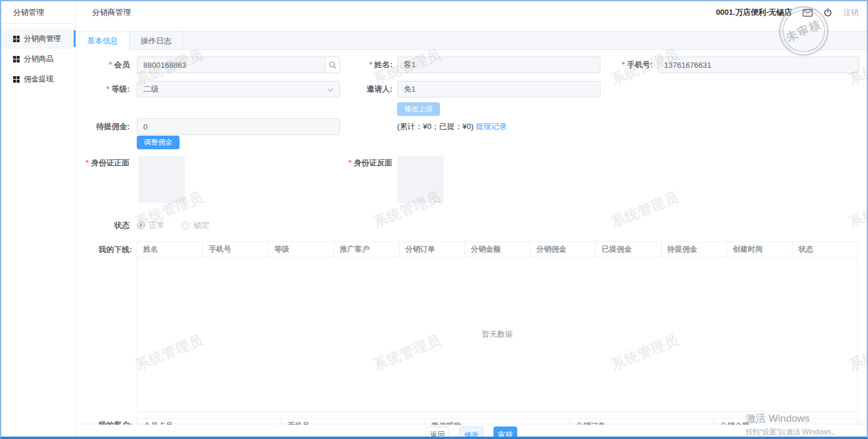 Image resolution: width=868 pixels, height=439 pixels. I want to click on radio-normal-label: 正常, so click(157, 225).